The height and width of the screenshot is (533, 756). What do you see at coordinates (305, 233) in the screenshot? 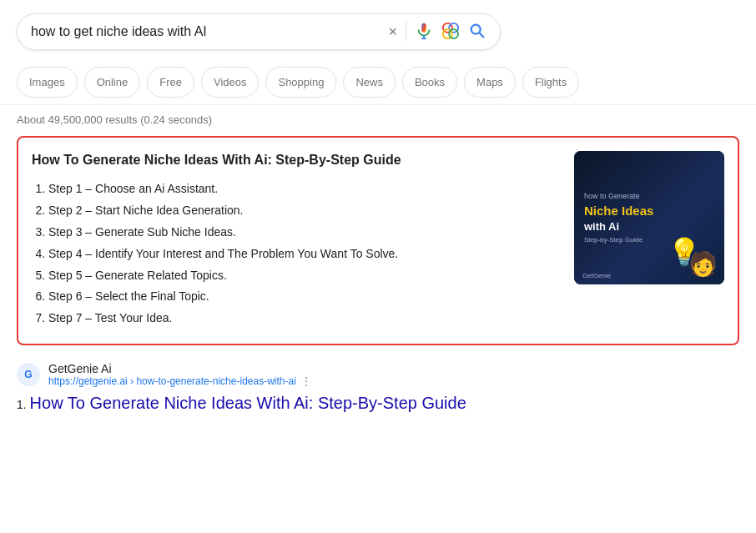
I see `list-item: Step 3 – Generate Sub Niche Ideas.` at bounding box center [305, 233].